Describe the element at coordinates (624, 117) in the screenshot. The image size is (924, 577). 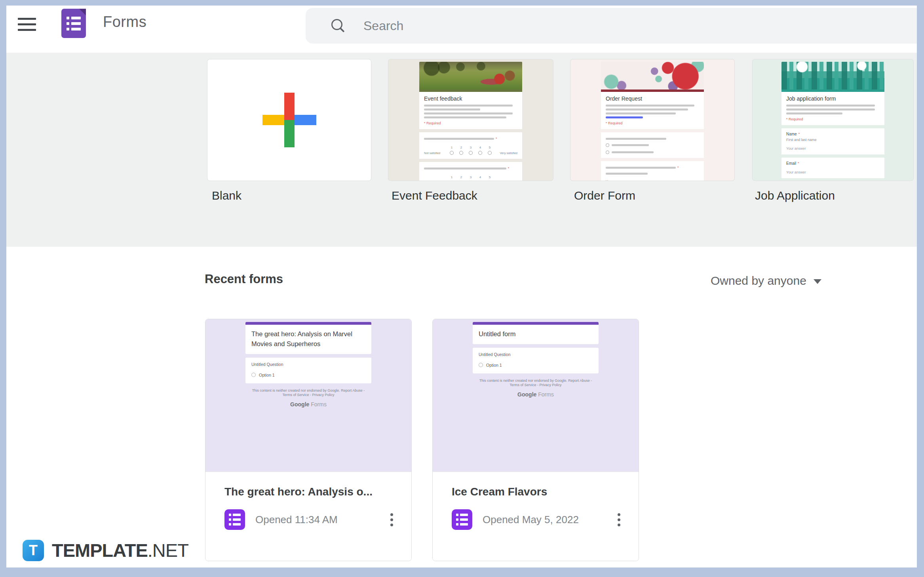
I see `link-line` at that location.